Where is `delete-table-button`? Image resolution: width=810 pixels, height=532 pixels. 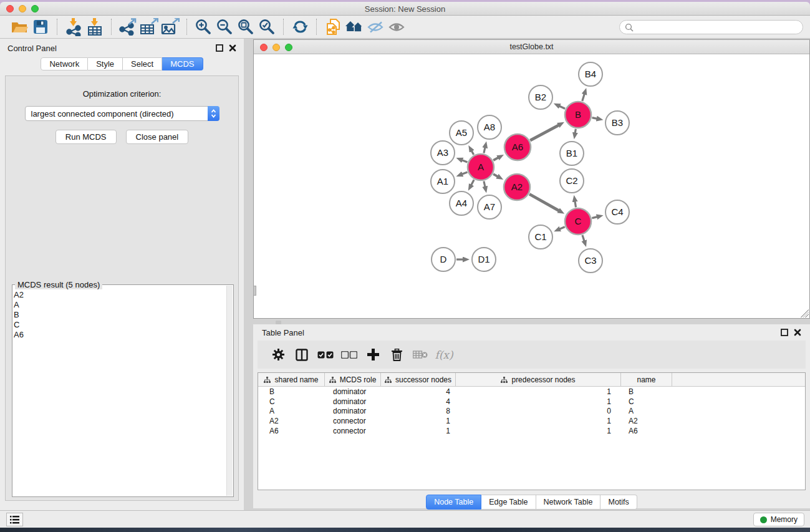 delete-table-button is located at coordinates (420, 355).